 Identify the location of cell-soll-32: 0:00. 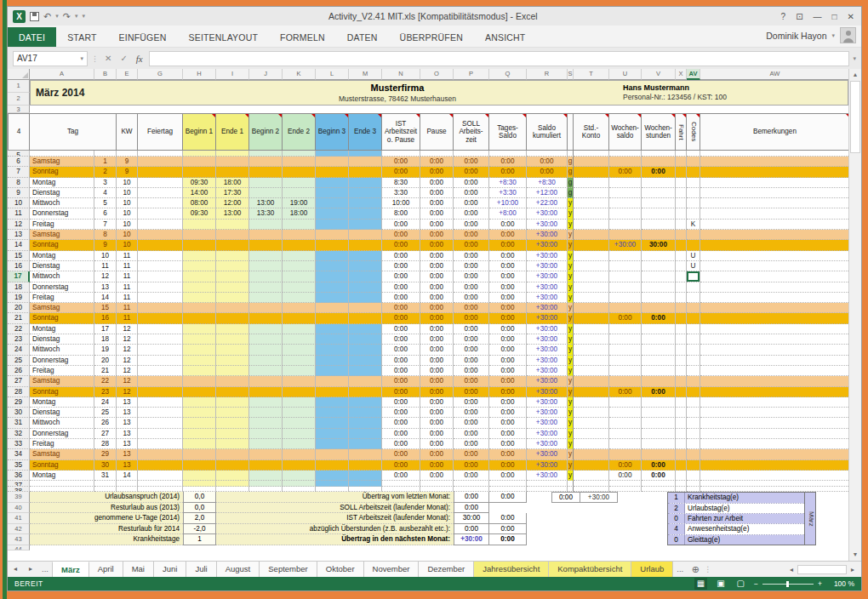
(471, 434).